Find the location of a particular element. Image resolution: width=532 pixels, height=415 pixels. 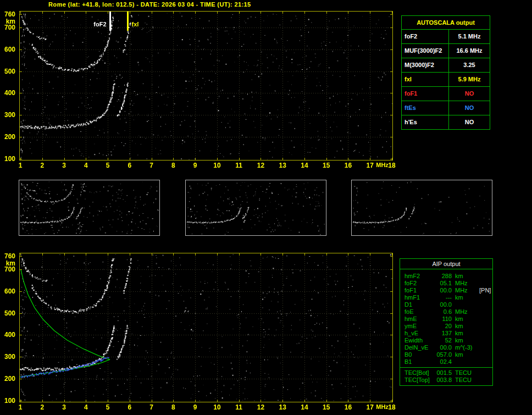

thumbnail-evidence-f2: evidence F2 trace is located at coordinates (422, 184).